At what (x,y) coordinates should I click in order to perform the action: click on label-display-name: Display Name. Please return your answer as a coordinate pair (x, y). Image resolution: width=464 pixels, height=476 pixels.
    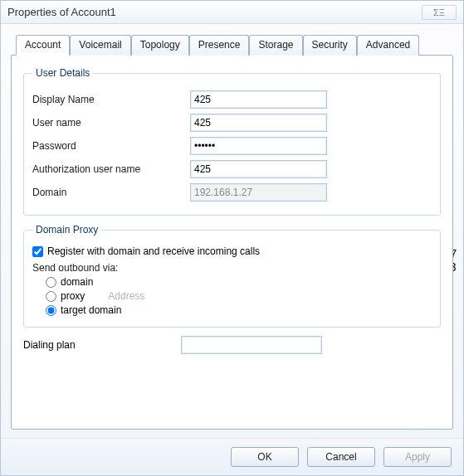
    Looking at the image, I should click on (111, 100).